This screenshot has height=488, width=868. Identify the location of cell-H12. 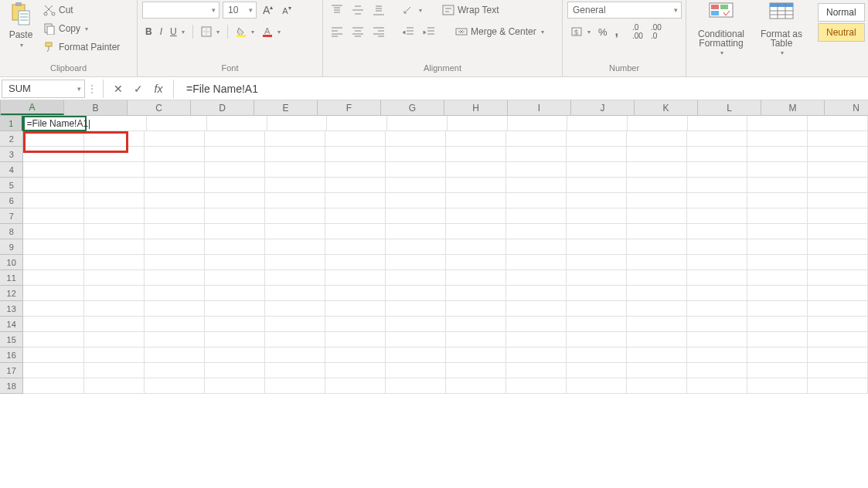
(476, 293).